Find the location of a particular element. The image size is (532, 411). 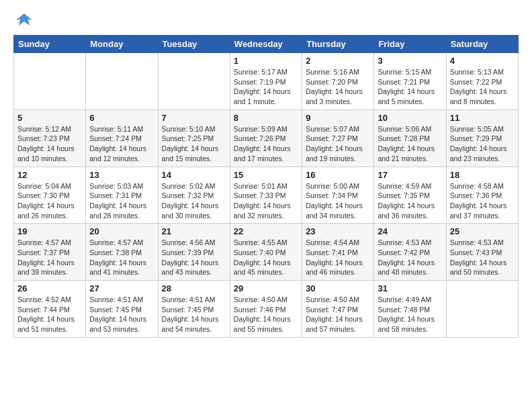

calendar-cell: 29Sunrise: 4:50 AMSunset: 7:46 PMDayligh… is located at coordinates (266, 309).